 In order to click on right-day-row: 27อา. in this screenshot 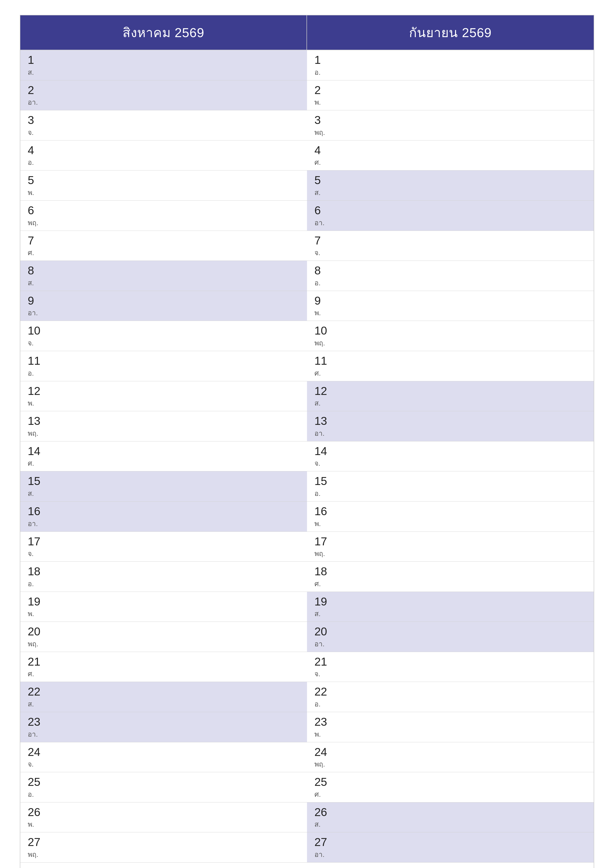, I will do `click(450, 848)`.